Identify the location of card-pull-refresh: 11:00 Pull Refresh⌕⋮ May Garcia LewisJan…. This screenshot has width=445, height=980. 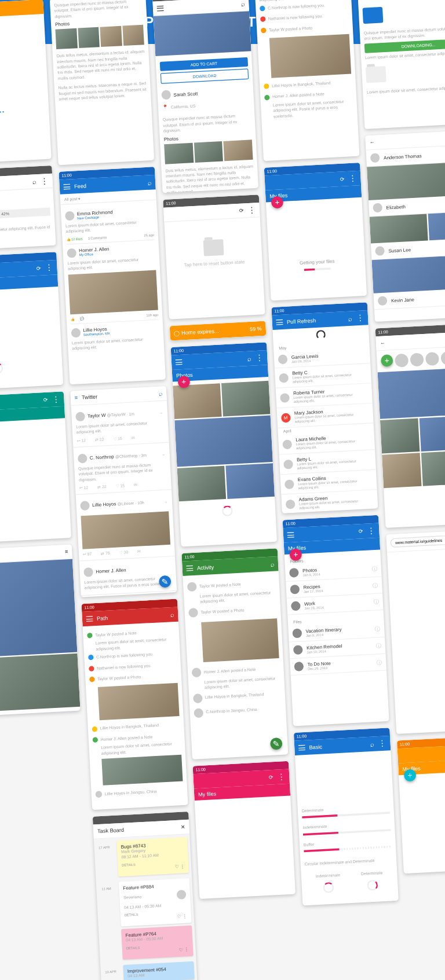
(324, 408).